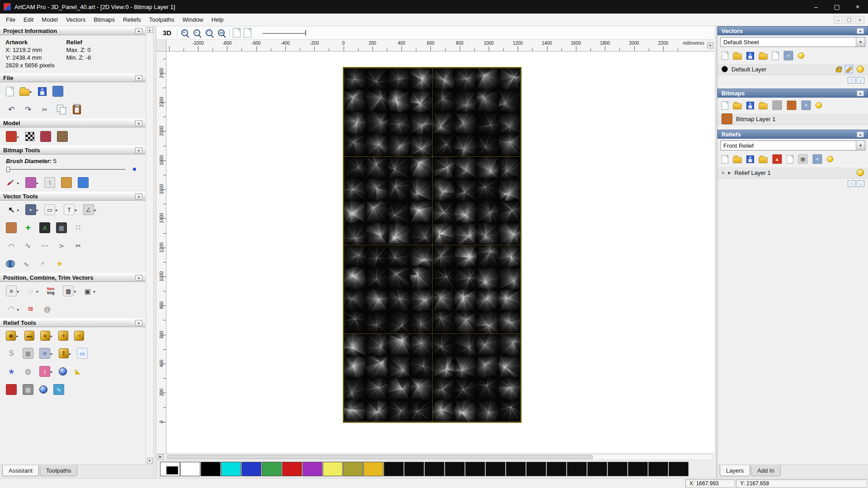 The height and width of the screenshot is (488, 868). I want to click on calculate-relief-icon: ▲, so click(777, 159).